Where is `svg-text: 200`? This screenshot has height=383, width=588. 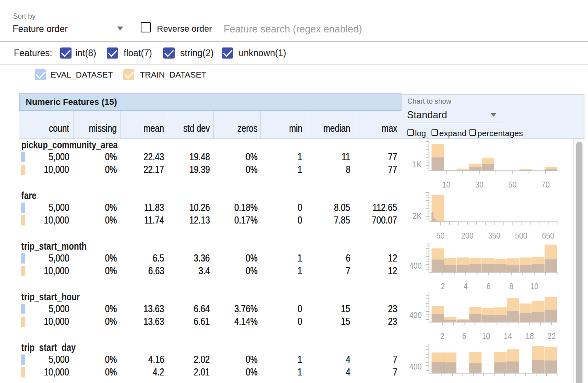 svg-text: 200 is located at coordinates (467, 236).